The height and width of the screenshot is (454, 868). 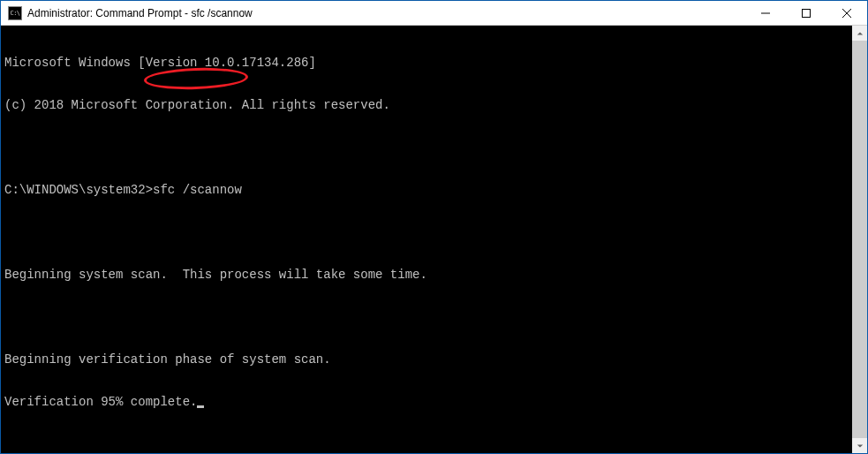 I want to click on annotation-oval, so click(x=196, y=79).